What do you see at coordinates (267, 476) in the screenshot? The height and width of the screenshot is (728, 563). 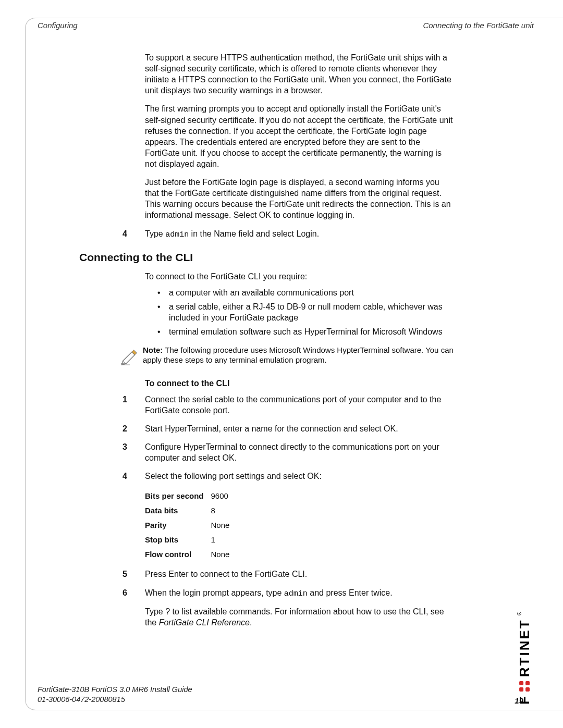 I see `cli-step-4: 4 Select the following port settings and…` at bounding box center [267, 476].